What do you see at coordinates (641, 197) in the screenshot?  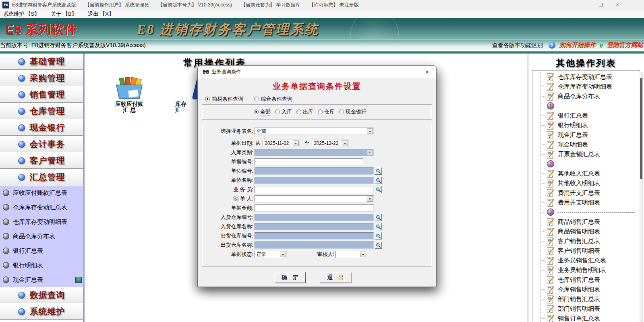 I see `report-list-scrollbar` at bounding box center [641, 197].